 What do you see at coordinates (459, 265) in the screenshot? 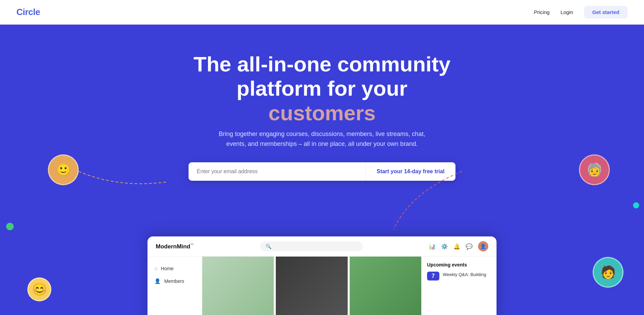
I see `events-panel-title: Upcoming events` at bounding box center [459, 265].